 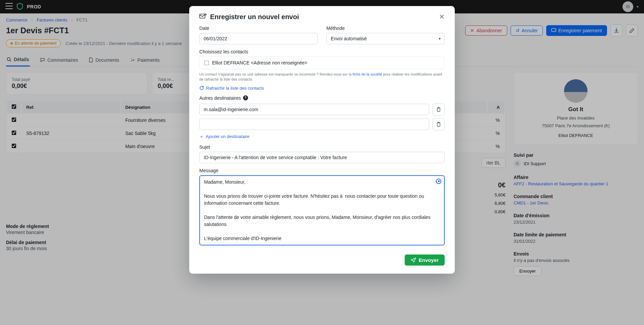 I want to click on date-field, so click(x=258, y=39).